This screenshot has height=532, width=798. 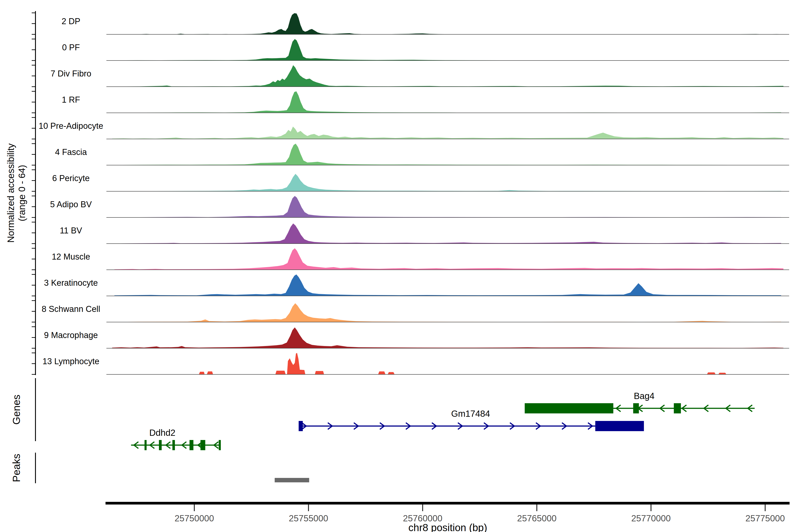 I want to click on track-label-5: 10 Pre-Adipocyte, so click(x=71, y=126).